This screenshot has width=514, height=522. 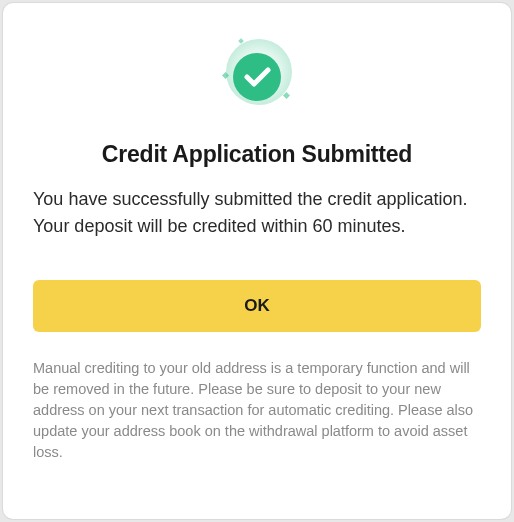 I want to click on success-check-icon, so click(x=257, y=75).